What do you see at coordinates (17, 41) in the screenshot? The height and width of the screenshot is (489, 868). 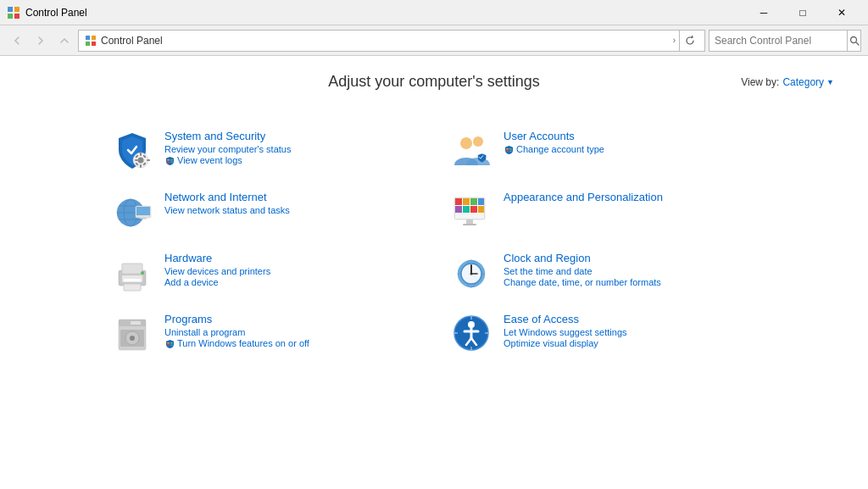 I see `back-button` at bounding box center [17, 41].